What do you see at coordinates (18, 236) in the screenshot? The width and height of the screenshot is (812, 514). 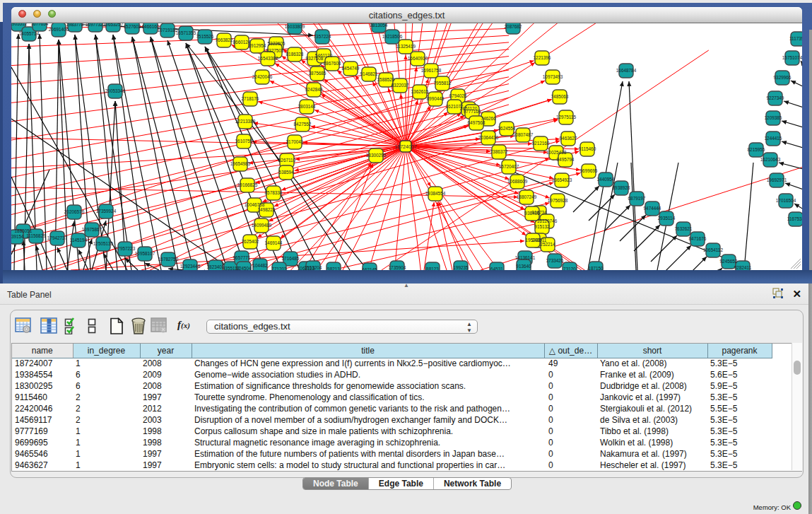 I see `svg-text: 939154` at bounding box center [18, 236].